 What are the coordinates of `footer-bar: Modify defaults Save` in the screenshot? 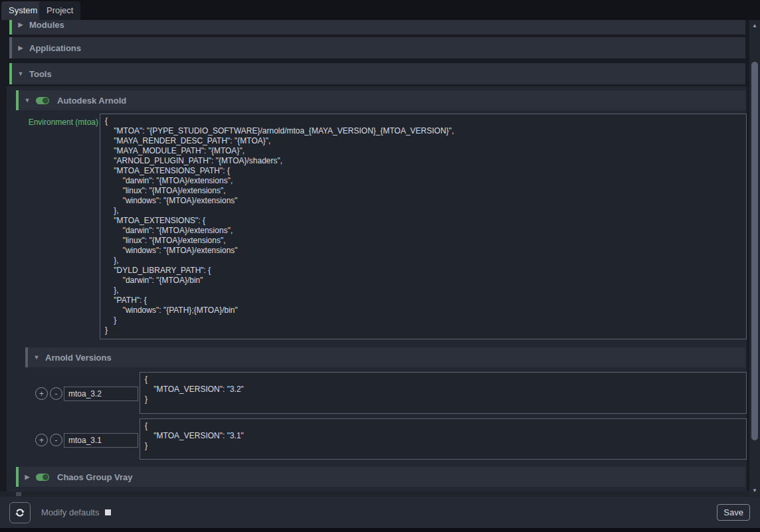 It's located at (380, 513).